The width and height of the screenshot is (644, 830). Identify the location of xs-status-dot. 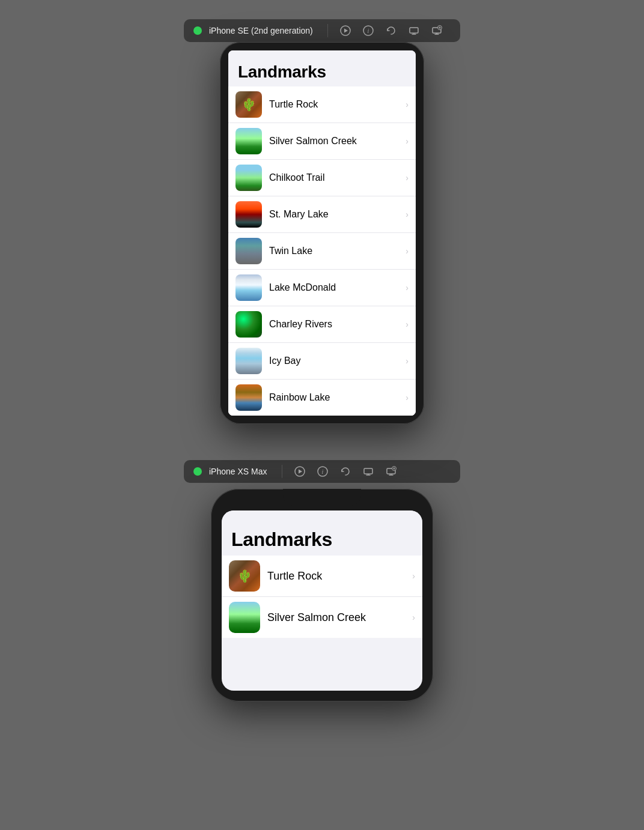
(198, 471).